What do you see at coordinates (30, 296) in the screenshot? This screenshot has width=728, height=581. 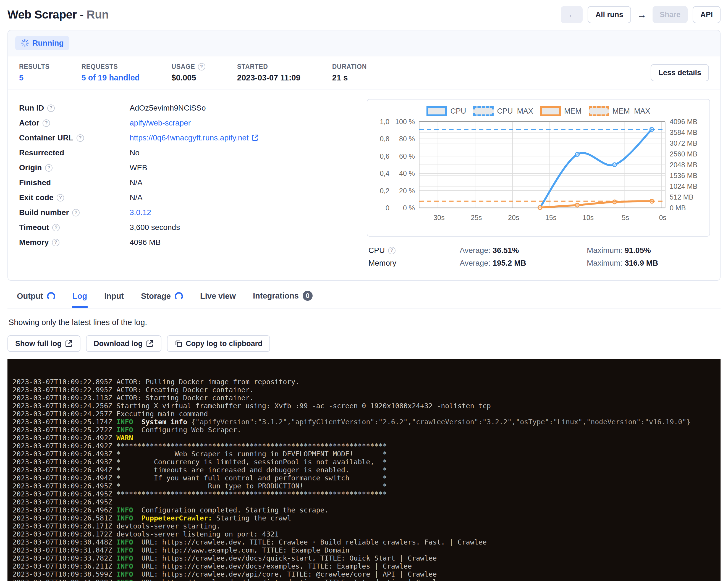 I see `tab-label: Output` at bounding box center [30, 296].